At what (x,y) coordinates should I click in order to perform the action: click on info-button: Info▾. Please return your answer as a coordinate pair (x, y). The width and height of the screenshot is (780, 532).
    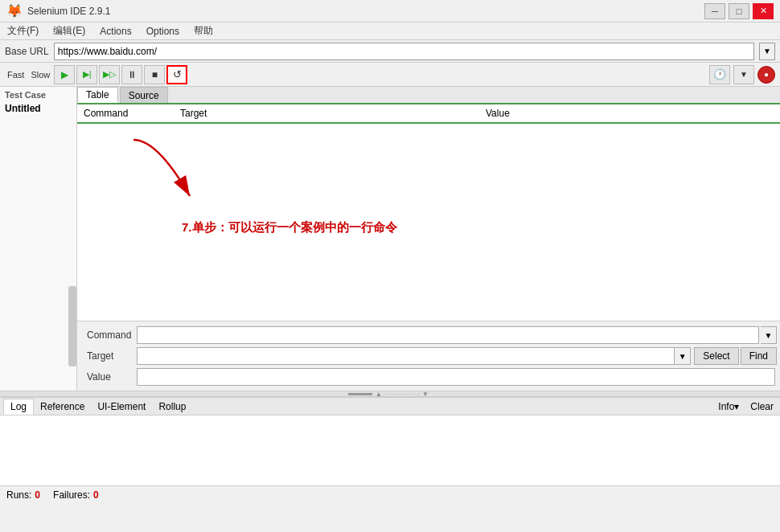
    Looking at the image, I should click on (729, 407).